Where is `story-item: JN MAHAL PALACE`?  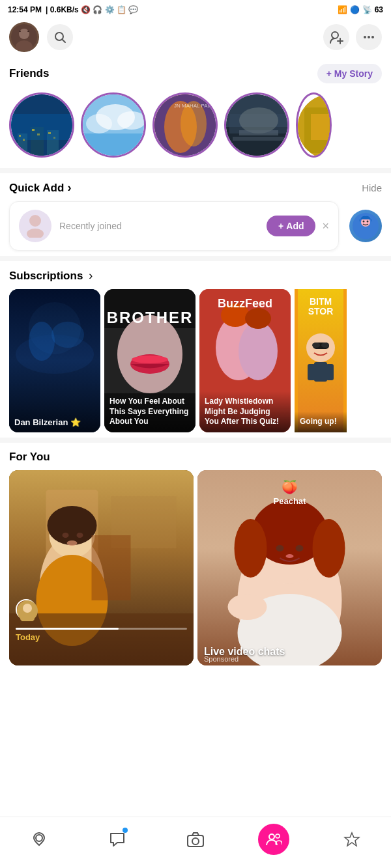 story-item: JN MAHAL PALACE is located at coordinates (185, 125).